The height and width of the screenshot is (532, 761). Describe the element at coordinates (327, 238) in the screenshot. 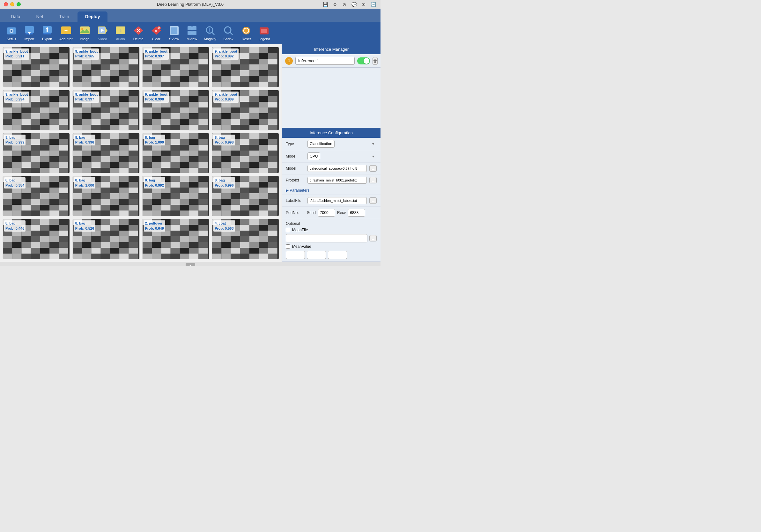

I see `meanfile-input` at that location.